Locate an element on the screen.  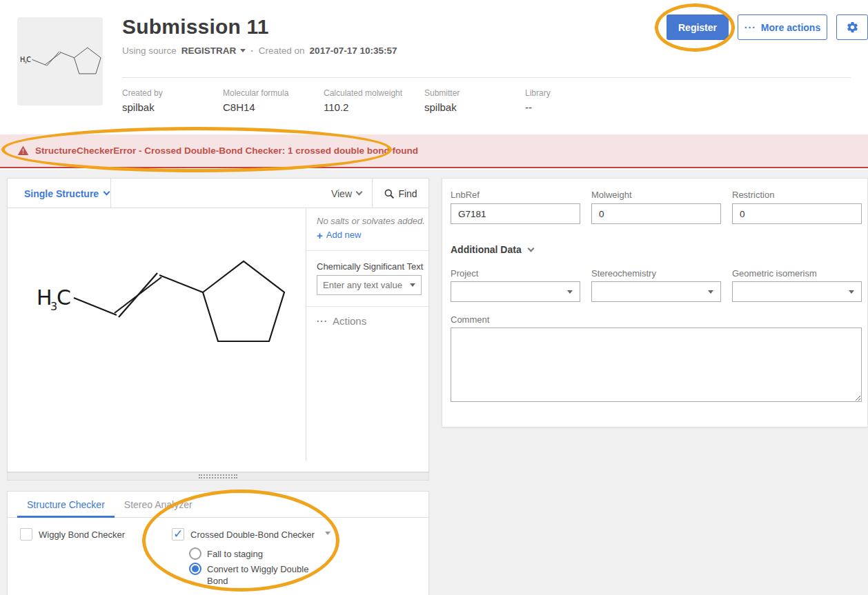
view-menu: View is located at coordinates (346, 193).